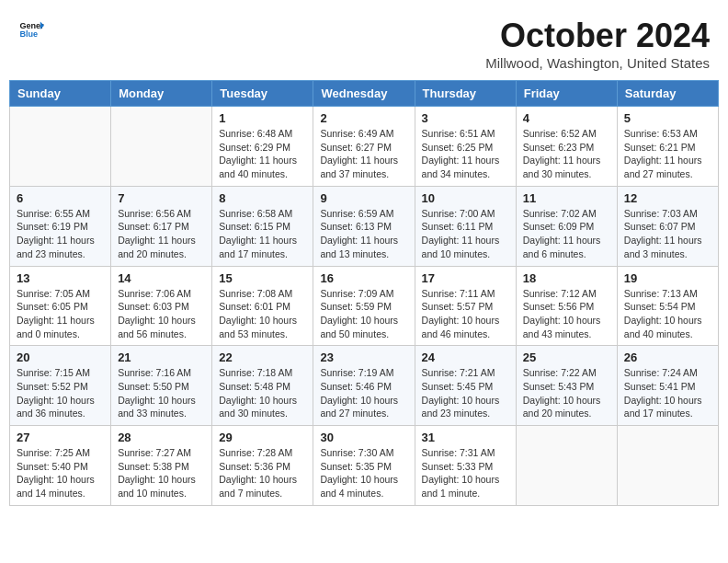  I want to click on title-block: October 2024 Millwood, Washington, Unite…, so click(597, 44).